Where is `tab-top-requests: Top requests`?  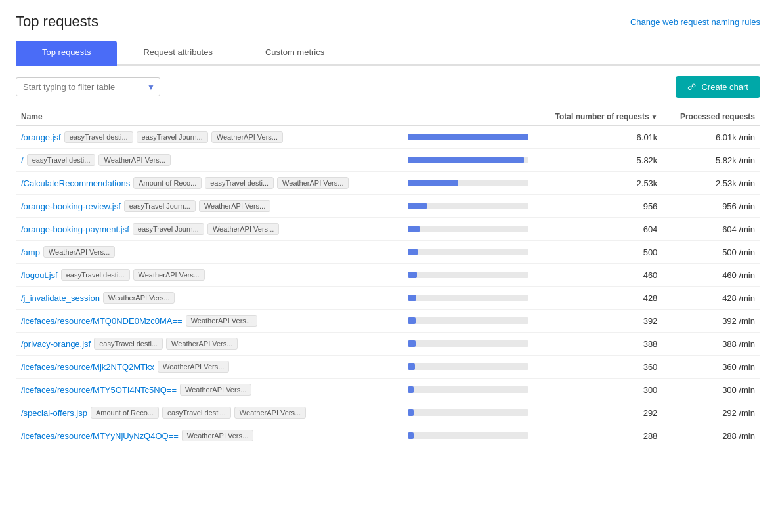 tab-top-requests: Top requests is located at coordinates (66, 53).